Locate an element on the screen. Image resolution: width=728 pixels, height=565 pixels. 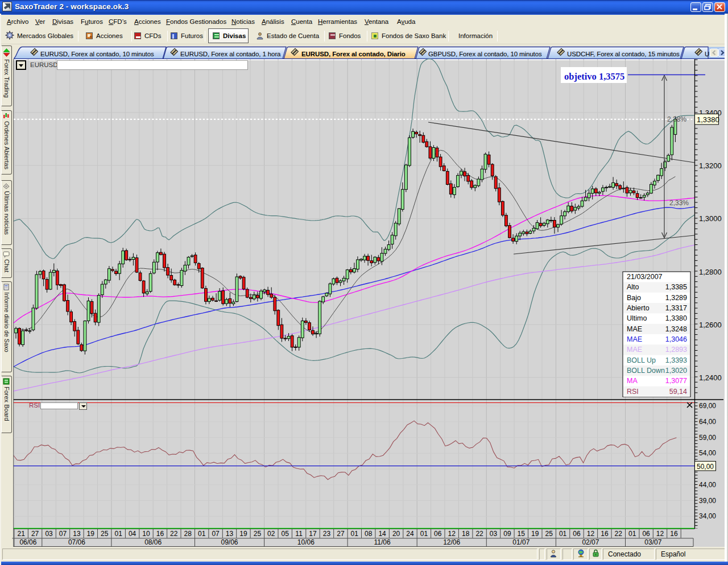
svg-text: 44,00 is located at coordinates (708, 485).